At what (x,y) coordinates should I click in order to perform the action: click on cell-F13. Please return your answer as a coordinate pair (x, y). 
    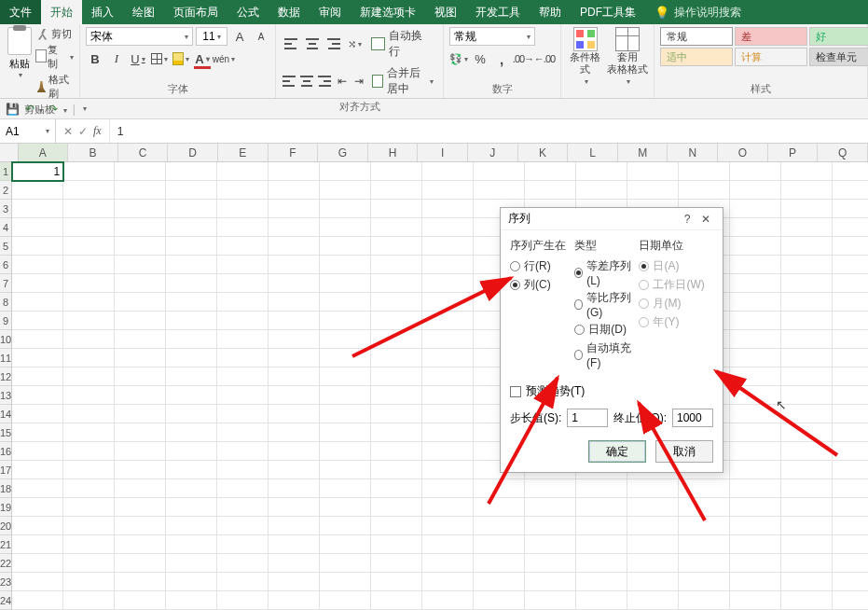
    Looking at the image, I should click on (295, 395).